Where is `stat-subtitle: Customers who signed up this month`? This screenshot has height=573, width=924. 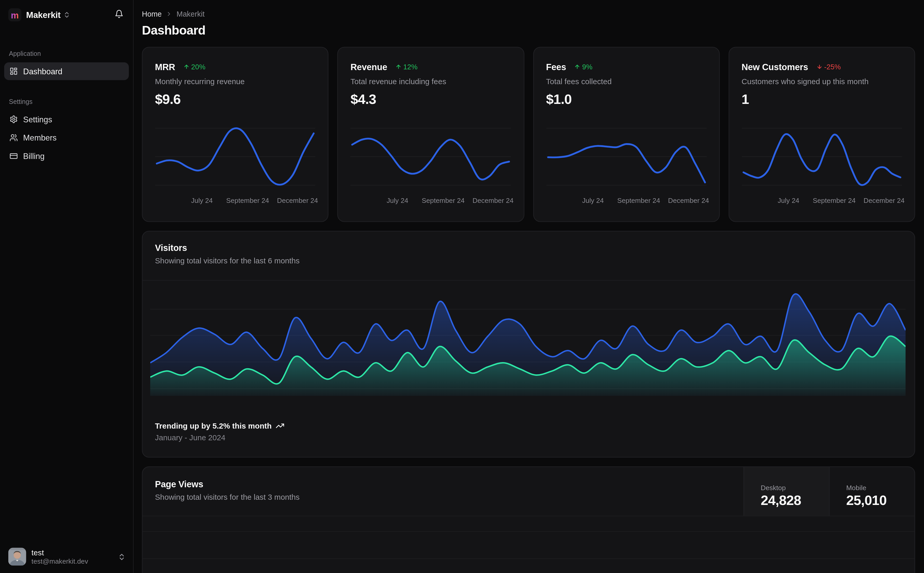 stat-subtitle: Customers who signed up this month is located at coordinates (822, 82).